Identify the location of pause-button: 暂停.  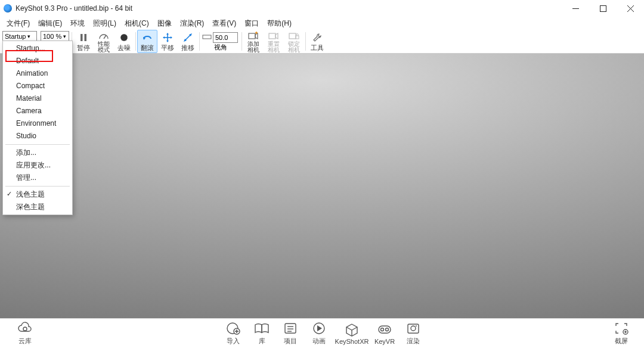
(83, 42).